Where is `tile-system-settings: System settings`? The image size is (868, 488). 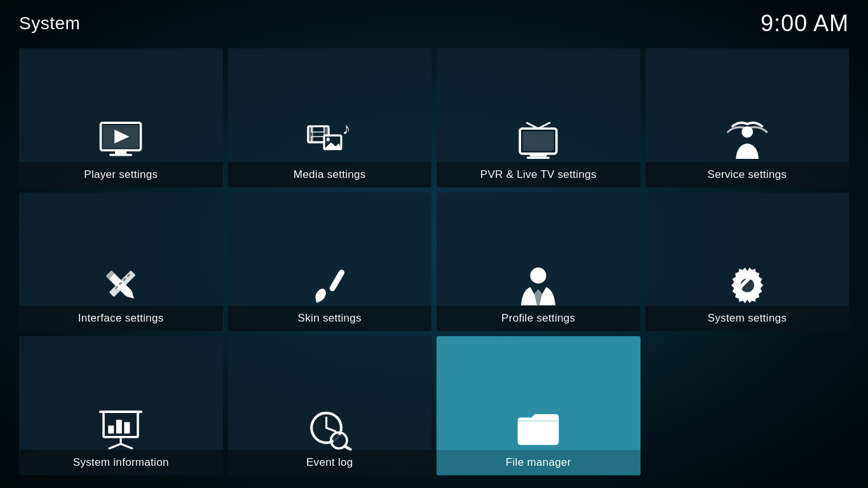
tile-system-settings: System settings is located at coordinates (747, 262).